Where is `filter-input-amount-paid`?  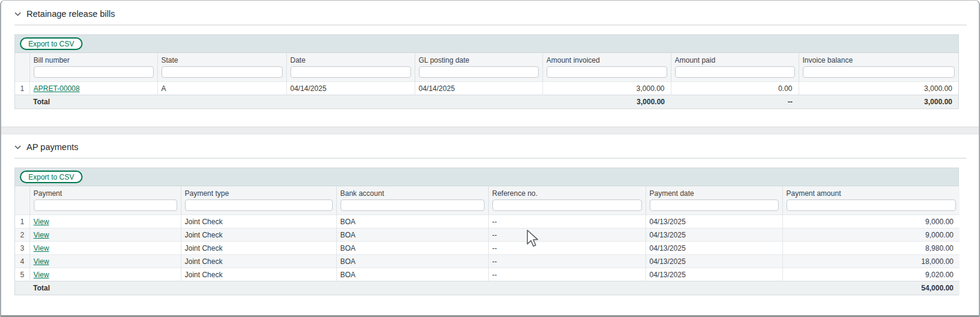 filter-input-amount-paid is located at coordinates (735, 72).